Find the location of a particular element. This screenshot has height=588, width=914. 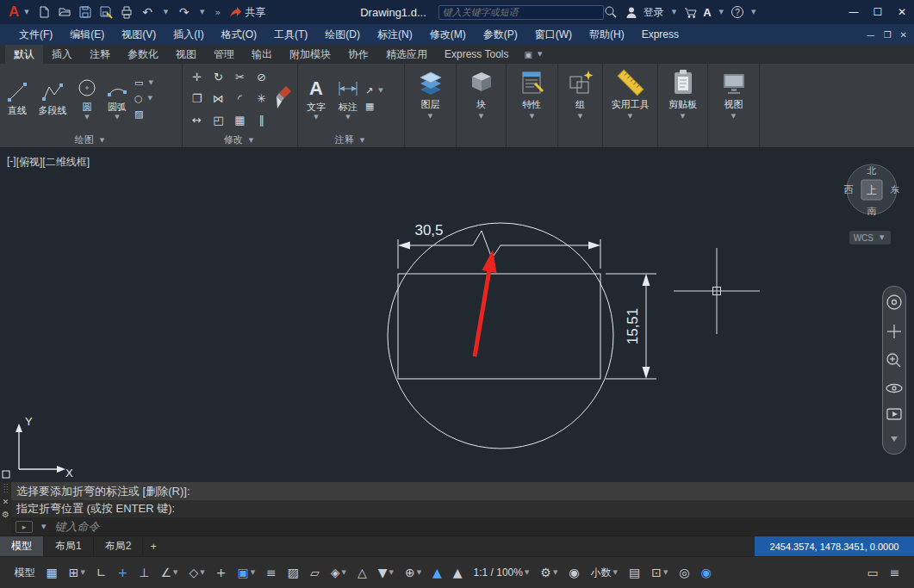

search-input is located at coordinates (521, 12).